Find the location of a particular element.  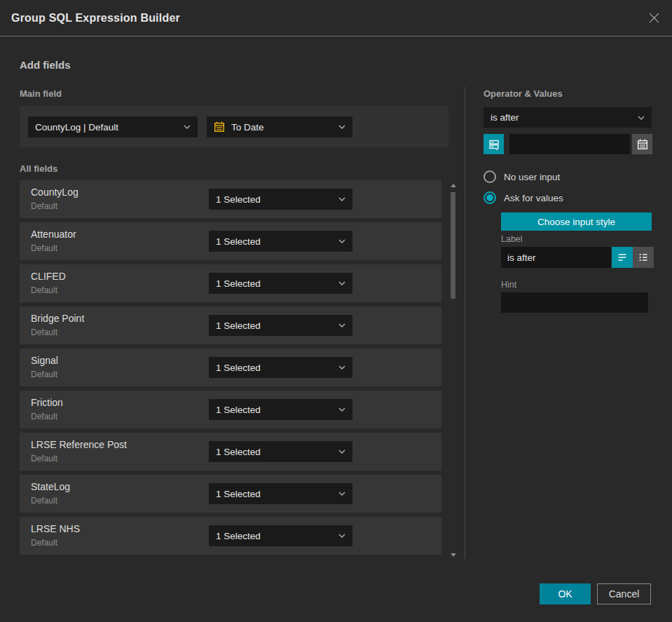

field-row: LRSE Reference Post Default 1 Selected is located at coordinates (231, 452).